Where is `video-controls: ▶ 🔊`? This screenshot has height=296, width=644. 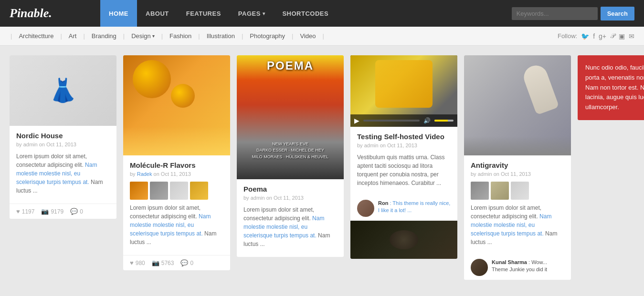 video-controls: ▶ 🔊 is located at coordinates (404, 121).